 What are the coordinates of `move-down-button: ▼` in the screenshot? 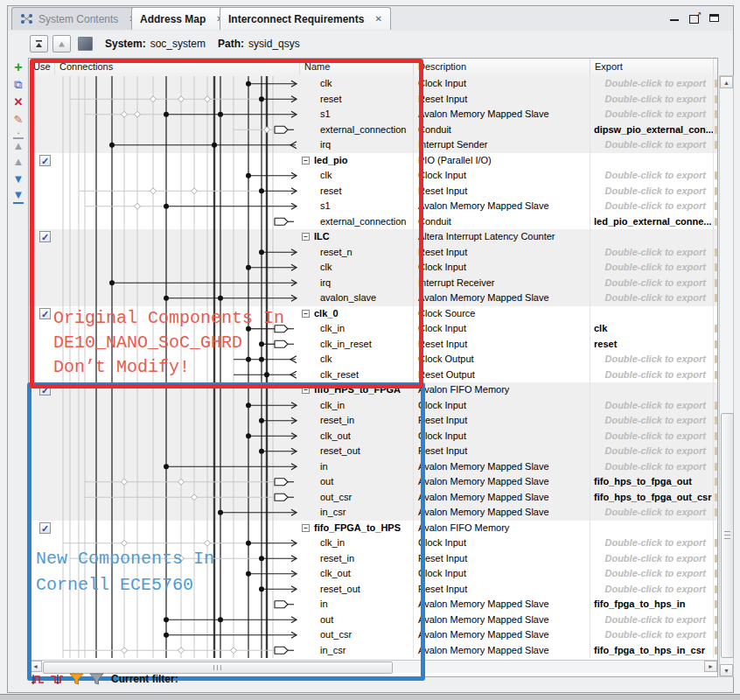 It's located at (19, 179).